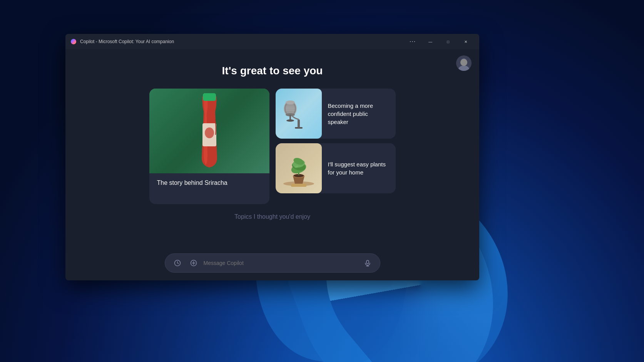 This screenshot has width=644, height=362. Describe the element at coordinates (368, 263) in the screenshot. I see `mic-icon` at that location.